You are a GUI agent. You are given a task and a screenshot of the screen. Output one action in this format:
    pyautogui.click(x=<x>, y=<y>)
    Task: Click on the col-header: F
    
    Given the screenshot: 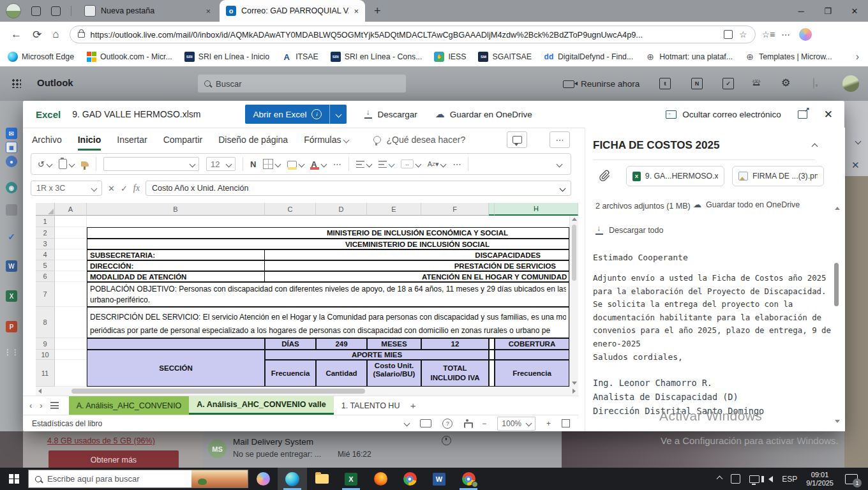 What is the action you would take?
    pyautogui.click(x=455, y=209)
    